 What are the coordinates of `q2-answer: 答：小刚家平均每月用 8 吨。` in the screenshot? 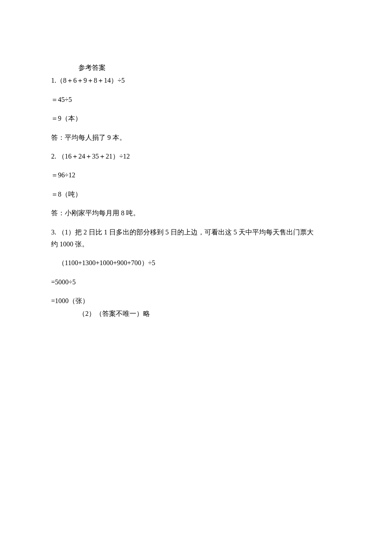 It's located at (196, 213).